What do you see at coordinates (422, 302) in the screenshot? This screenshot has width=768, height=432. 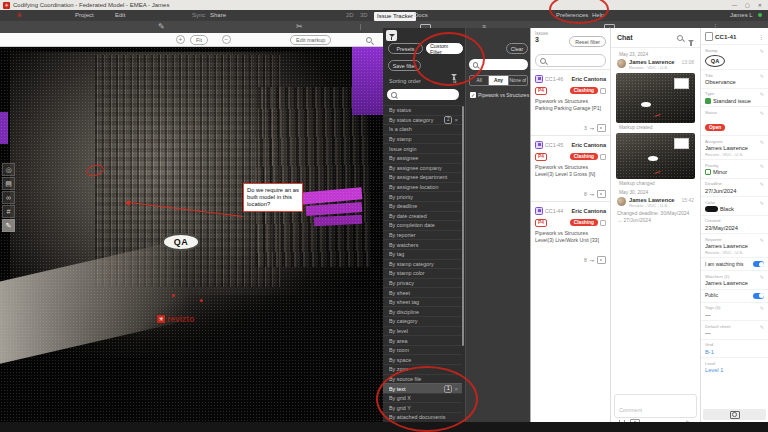 I see `filter-criterion: By sheet tag ×` at bounding box center [422, 302].